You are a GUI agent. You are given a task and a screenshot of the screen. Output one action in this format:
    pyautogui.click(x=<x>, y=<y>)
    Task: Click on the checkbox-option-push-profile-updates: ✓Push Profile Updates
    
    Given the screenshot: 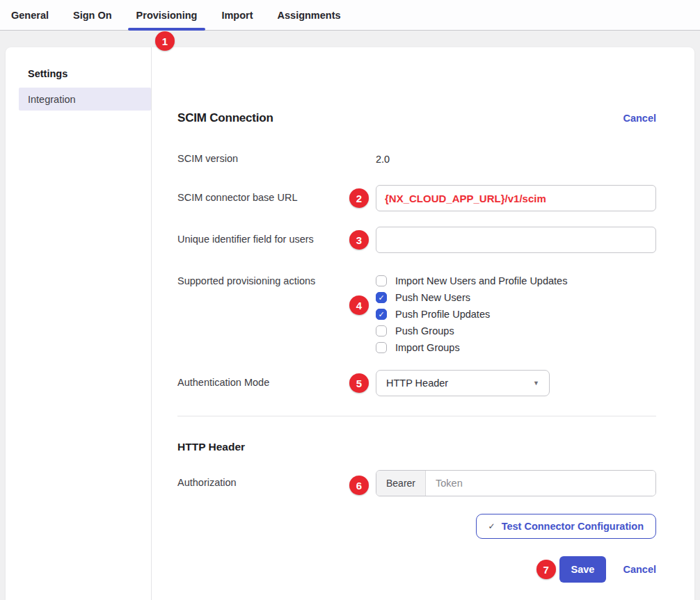 What is the action you would take?
    pyautogui.click(x=516, y=314)
    